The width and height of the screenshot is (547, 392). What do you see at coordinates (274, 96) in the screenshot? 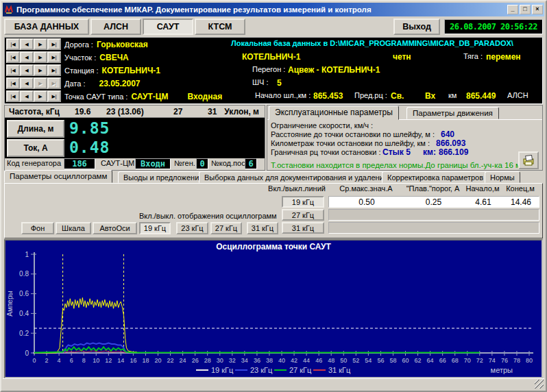
I see `saut-point-row: |◀ ◀ ▶ ▶| Точка САУТ типа : САУТ-ЦМ Вход…` at bounding box center [274, 96].